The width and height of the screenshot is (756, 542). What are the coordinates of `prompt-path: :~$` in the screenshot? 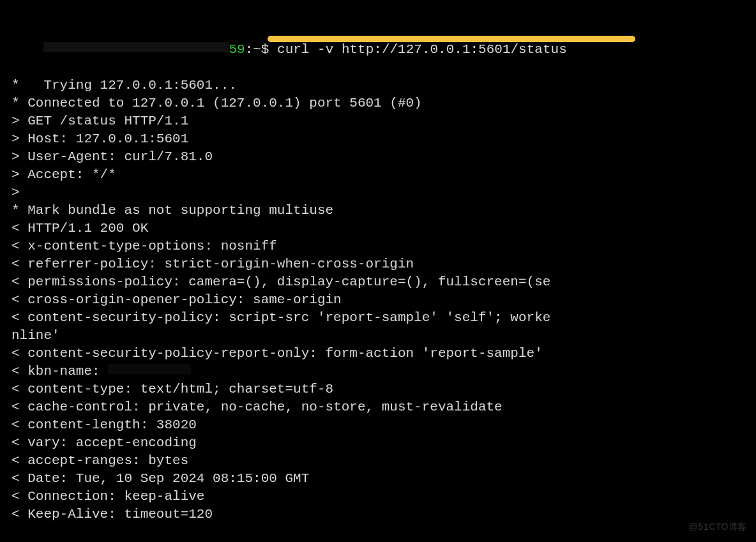 It's located at (257, 50).